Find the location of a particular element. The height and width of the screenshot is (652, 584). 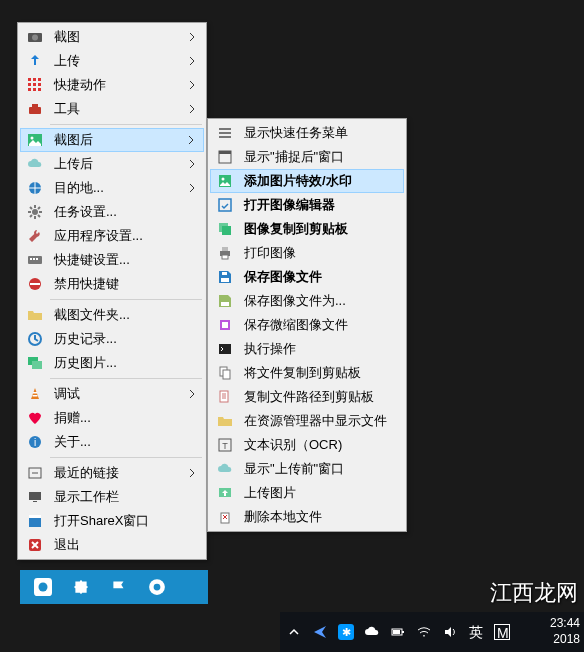

puzzle-tray-icon is located at coordinates (81, 587).